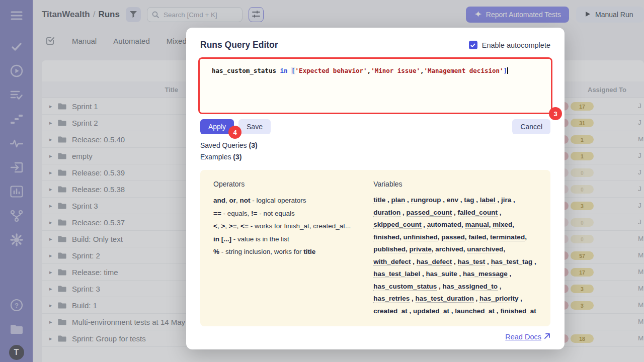 This screenshot has height=362, width=644. I want to click on annotation-badge-3: 3, so click(555, 114).